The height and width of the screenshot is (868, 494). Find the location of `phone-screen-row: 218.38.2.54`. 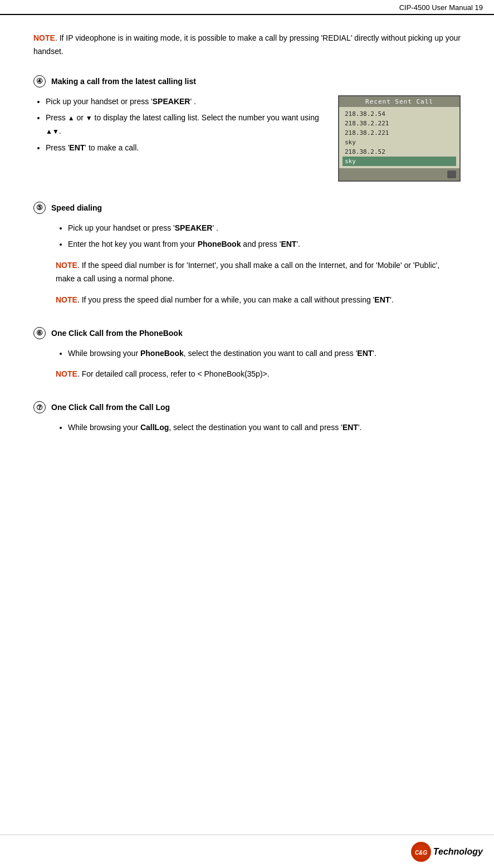

phone-screen-row: 218.38.2.54 is located at coordinates (399, 114).